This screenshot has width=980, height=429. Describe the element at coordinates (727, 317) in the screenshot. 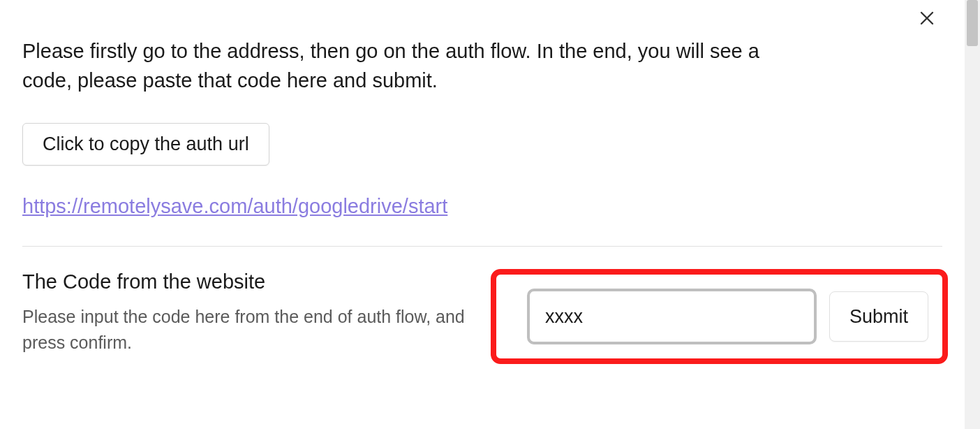

I see `code-input-group: Submit` at that location.